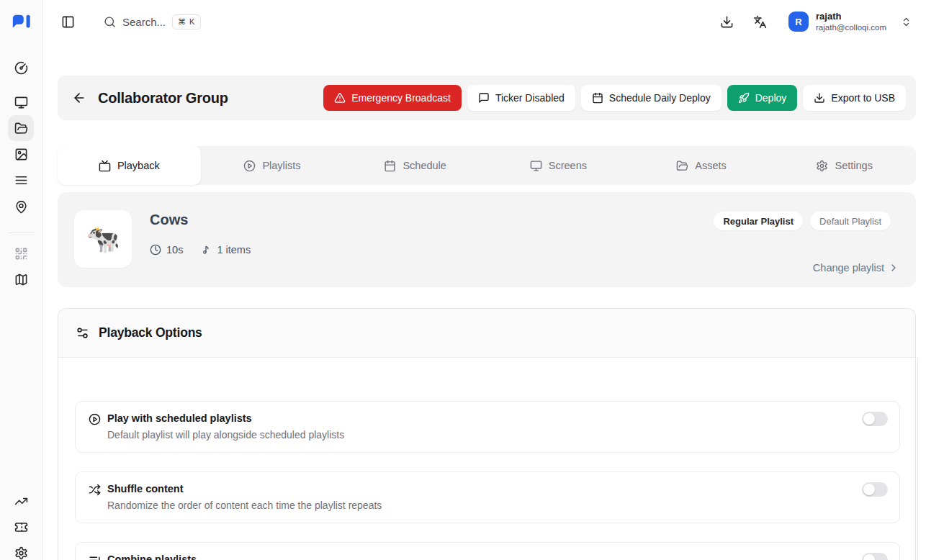 Image resolution: width=926 pixels, height=560 pixels. I want to click on back-button, so click(79, 98).